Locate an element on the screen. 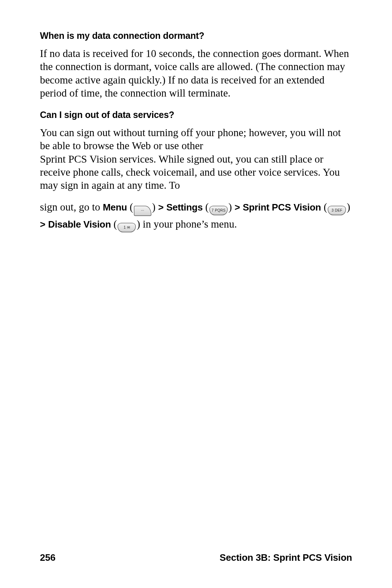 This screenshot has height=588, width=392. key-1-icon: 1 ✉ is located at coordinates (127, 228).